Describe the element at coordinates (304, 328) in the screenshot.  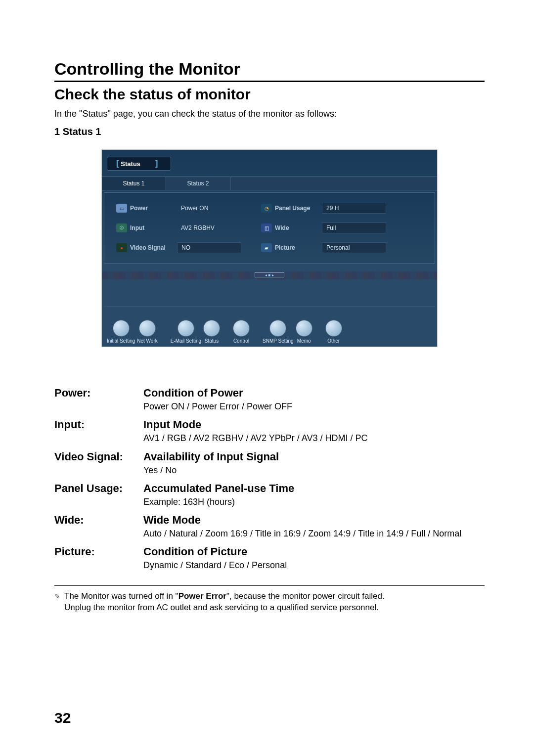
I see `memo-icon` at that location.